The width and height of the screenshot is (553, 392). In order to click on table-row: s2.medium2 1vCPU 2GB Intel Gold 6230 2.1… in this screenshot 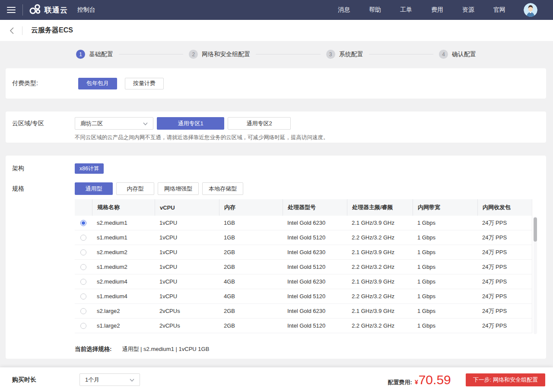, I will do `click(303, 252)`.